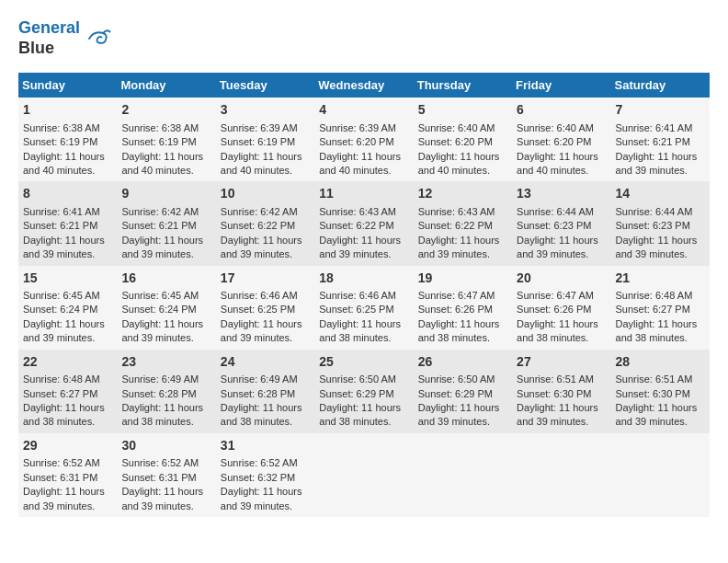 This screenshot has width=728, height=563. What do you see at coordinates (165, 142) in the screenshot?
I see `cell-info-line: Sunset: 6:19 PM` at bounding box center [165, 142].